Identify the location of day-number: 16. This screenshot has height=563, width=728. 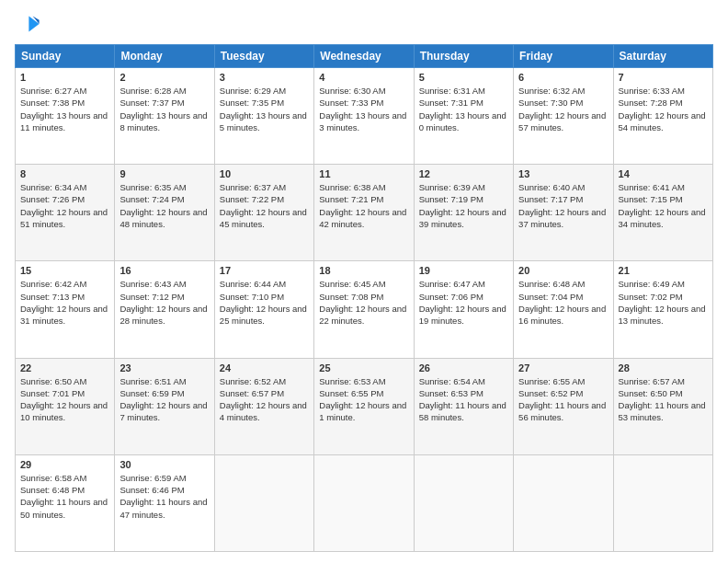
(164, 270).